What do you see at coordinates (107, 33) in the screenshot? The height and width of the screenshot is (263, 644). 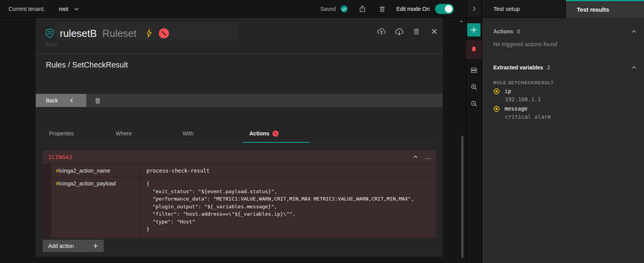 I see `ruleset-title-row: rulesetB Ruleset` at bounding box center [107, 33].